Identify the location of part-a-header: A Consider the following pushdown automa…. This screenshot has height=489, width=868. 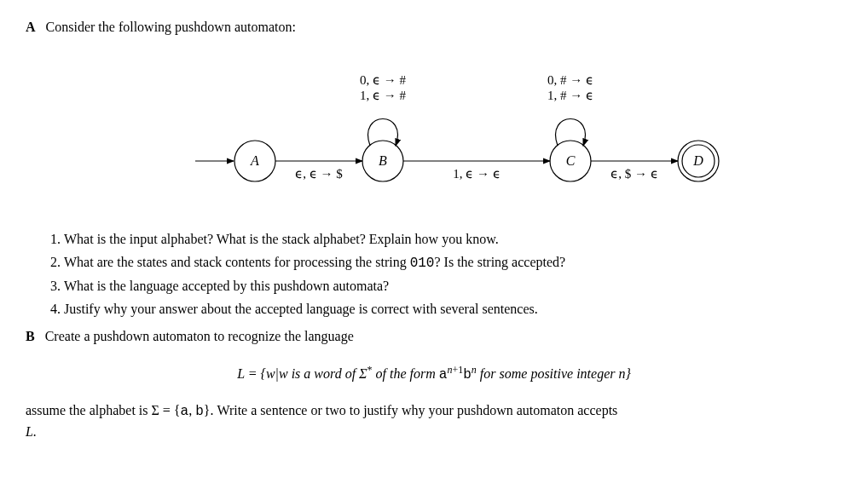
(434, 27).